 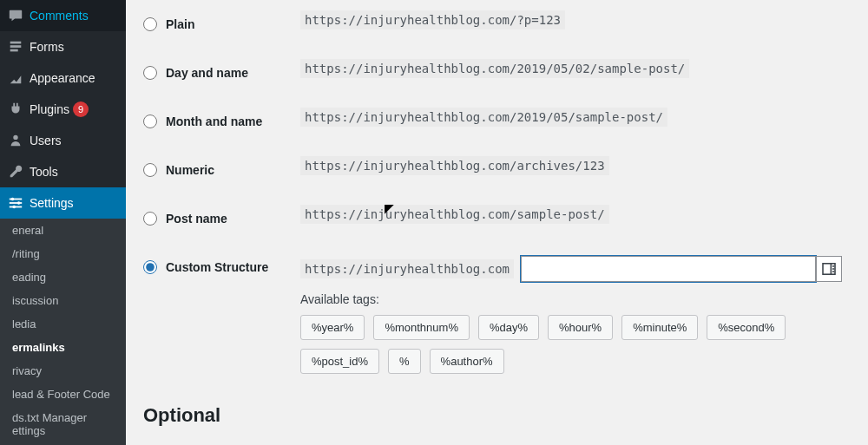 What do you see at coordinates (150, 219) in the screenshot?
I see `radio-post-name-input` at bounding box center [150, 219].